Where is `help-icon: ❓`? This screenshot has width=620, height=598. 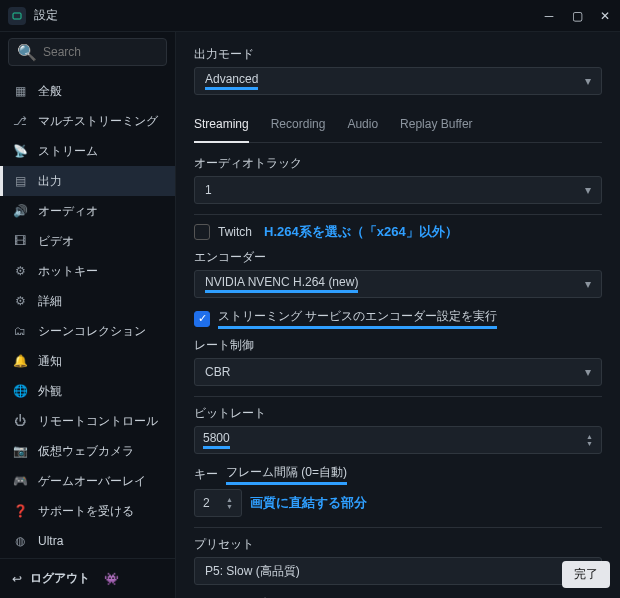
help-icon: ❓ is located at coordinates (20, 511).